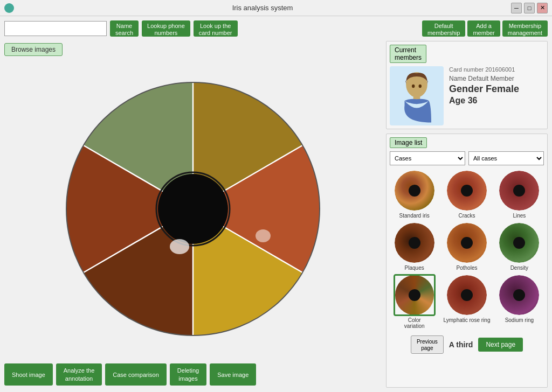 The height and width of the screenshot is (392, 552). Describe the element at coordinates (496, 89) in the screenshot. I see `member-gender: Gender Female` at that location.